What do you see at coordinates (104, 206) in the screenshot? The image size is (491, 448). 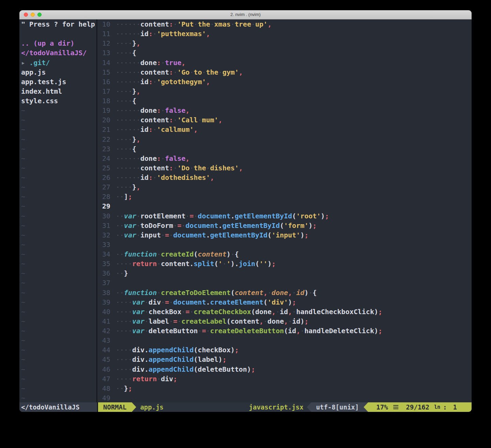 I see `line-number: 29` at bounding box center [104, 206].